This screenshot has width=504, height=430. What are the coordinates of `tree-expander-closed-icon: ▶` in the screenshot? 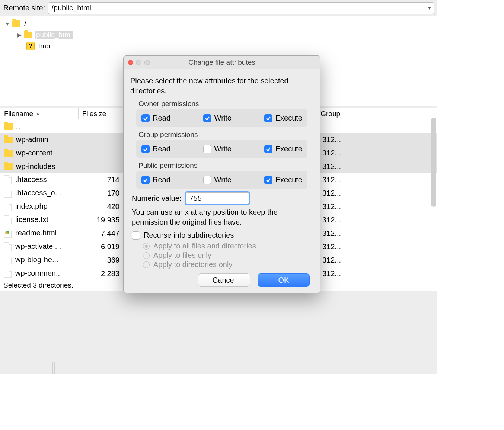 It's located at (19, 35).